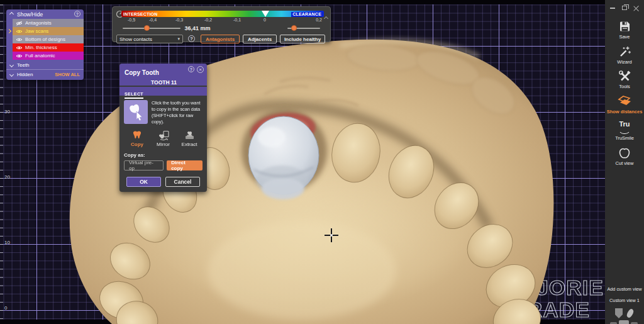  Describe the element at coordinates (294, 28) in the screenshot. I see `clearance-slider-handle` at that location.